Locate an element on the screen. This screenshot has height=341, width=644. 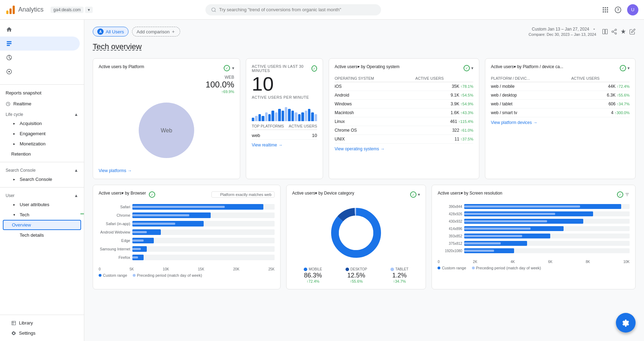
all-users-chip: A All Users is located at coordinates (111, 32).